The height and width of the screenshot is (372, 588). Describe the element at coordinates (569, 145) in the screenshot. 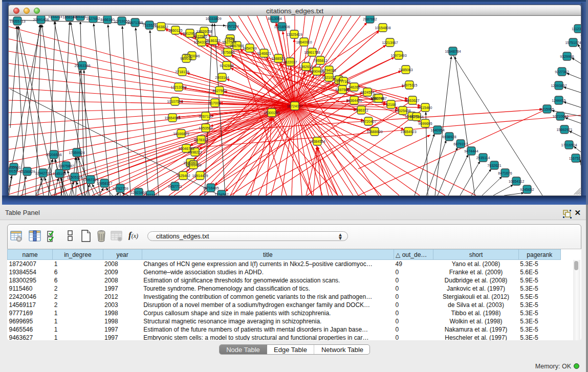

I see `svg-text: 17016504` at that location.